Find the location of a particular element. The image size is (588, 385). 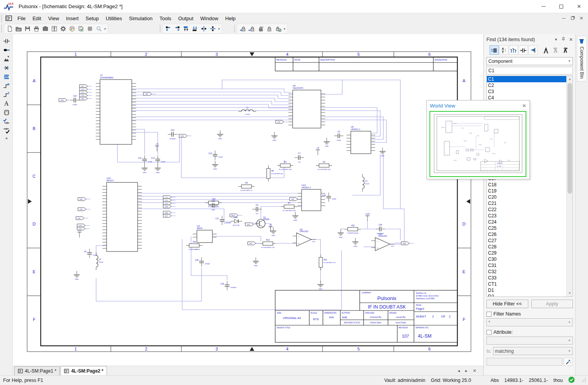

find-list-item: C1 is located at coordinates (526, 79).